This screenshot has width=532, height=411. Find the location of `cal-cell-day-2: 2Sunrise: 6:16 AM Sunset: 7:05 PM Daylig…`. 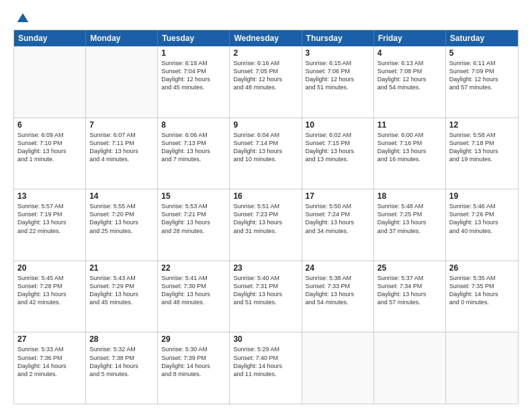

cal-cell-day-2: 2Sunrise: 6:16 AM Sunset: 7:05 PM Daylig… is located at coordinates (266, 82).